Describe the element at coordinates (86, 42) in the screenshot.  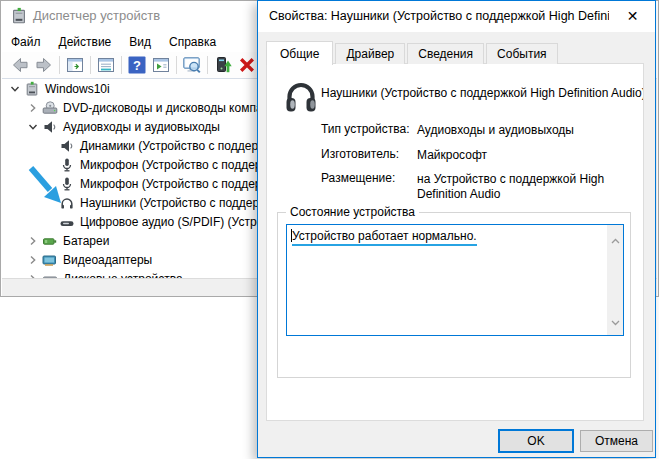
I see `menu-action: Действие` at that location.